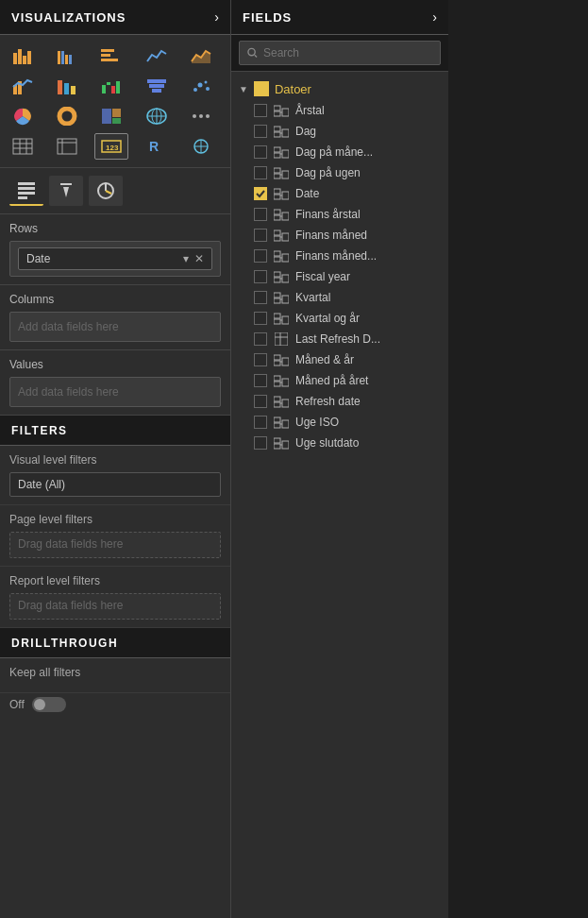  Describe the element at coordinates (244, 89) in the screenshot. I see `datoer-arrow: ▼` at that location.